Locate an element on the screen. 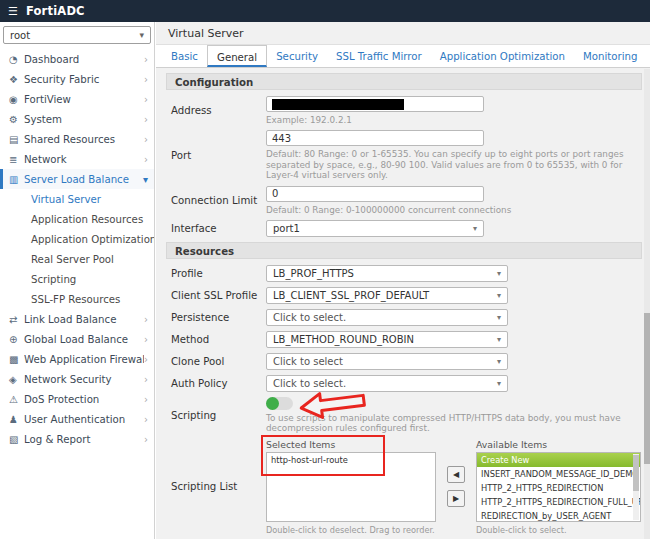 The image size is (650, 539). interface-selected-value: port1 is located at coordinates (286, 228).